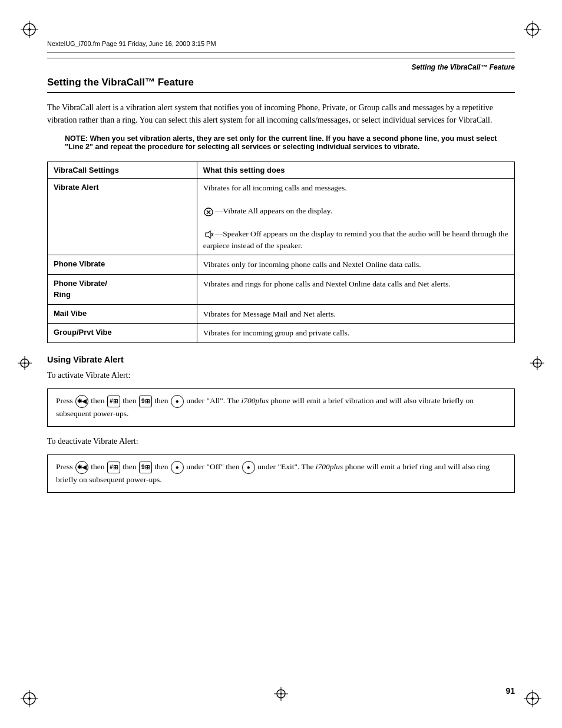  Describe the element at coordinates (282, 265) in the screenshot. I see `table-row: Phone Vibrate Vibrates only for incoming…` at that location.